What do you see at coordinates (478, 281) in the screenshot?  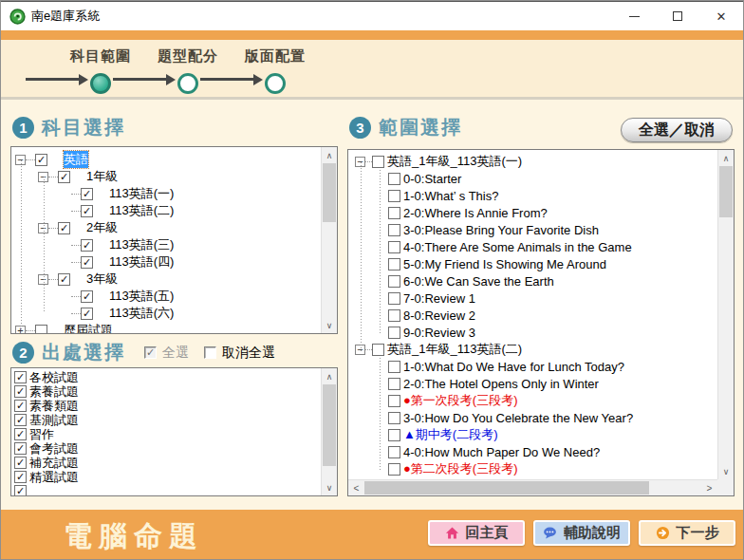 I see `tree-item-label: 6-0:We Can Save the Earth` at bounding box center [478, 281].